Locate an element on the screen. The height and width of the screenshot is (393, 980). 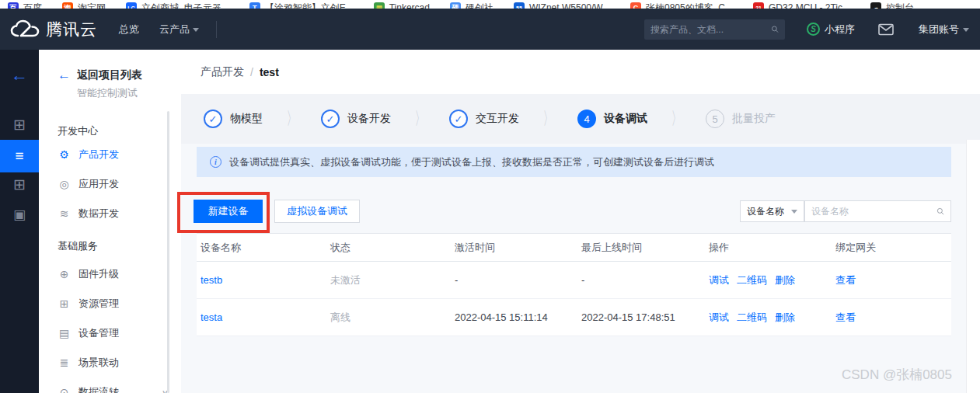
sidebar-scrollbar is located at coordinates (168, 252).